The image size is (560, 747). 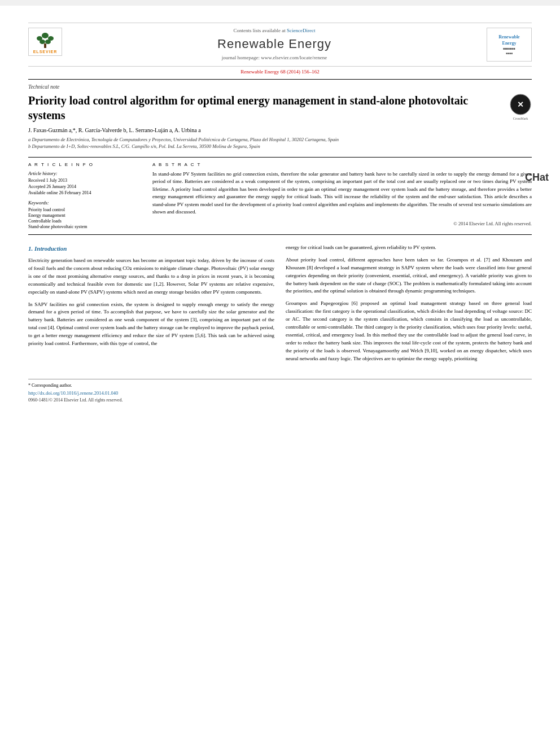 I want to click on body-para-1: Electricity generation based on renewabl…, so click(x=151, y=277).